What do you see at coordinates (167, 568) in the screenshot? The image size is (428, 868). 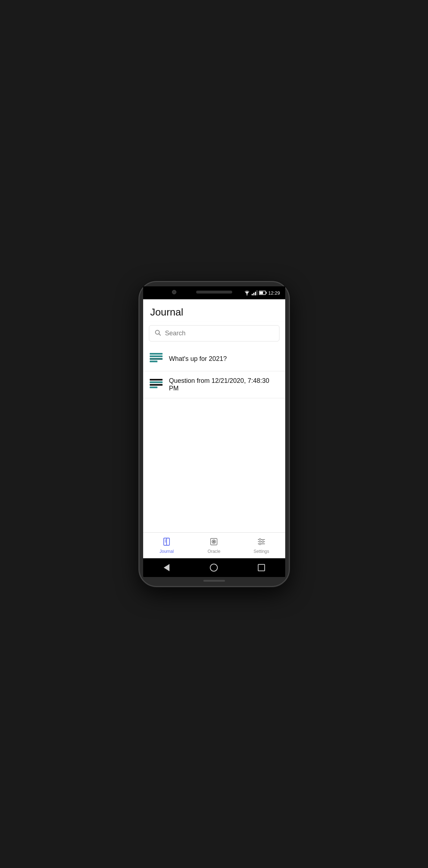 I see `back-button` at bounding box center [167, 568].